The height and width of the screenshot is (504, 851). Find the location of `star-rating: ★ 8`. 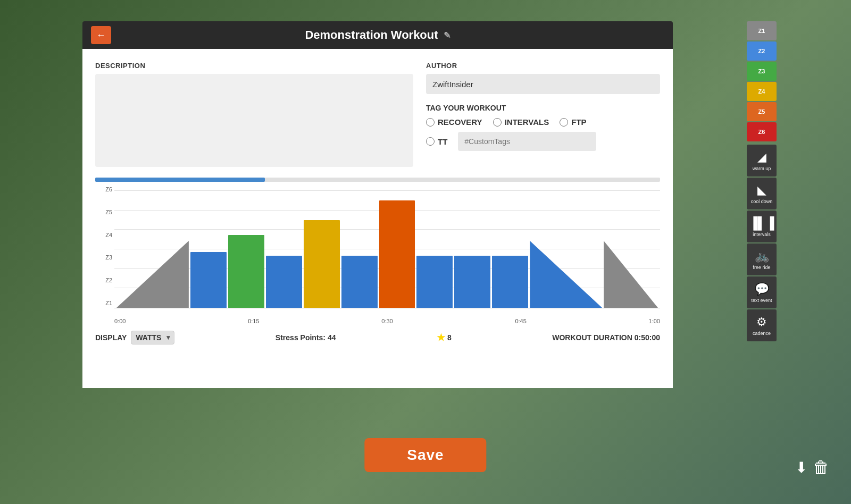

star-rating: ★ 8 is located at coordinates (444, 338).